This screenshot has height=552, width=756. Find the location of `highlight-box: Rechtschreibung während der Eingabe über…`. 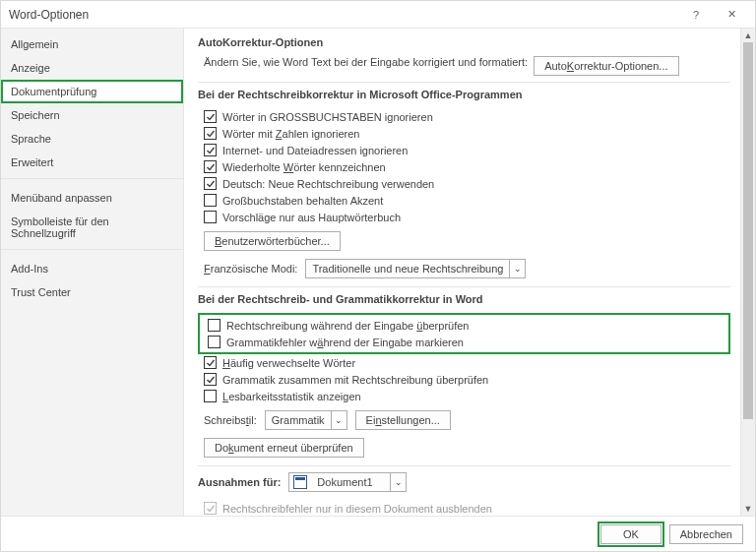

highlight-box: Rechtschreibung während der Eingabe über… is located at coordinates (465, 334).